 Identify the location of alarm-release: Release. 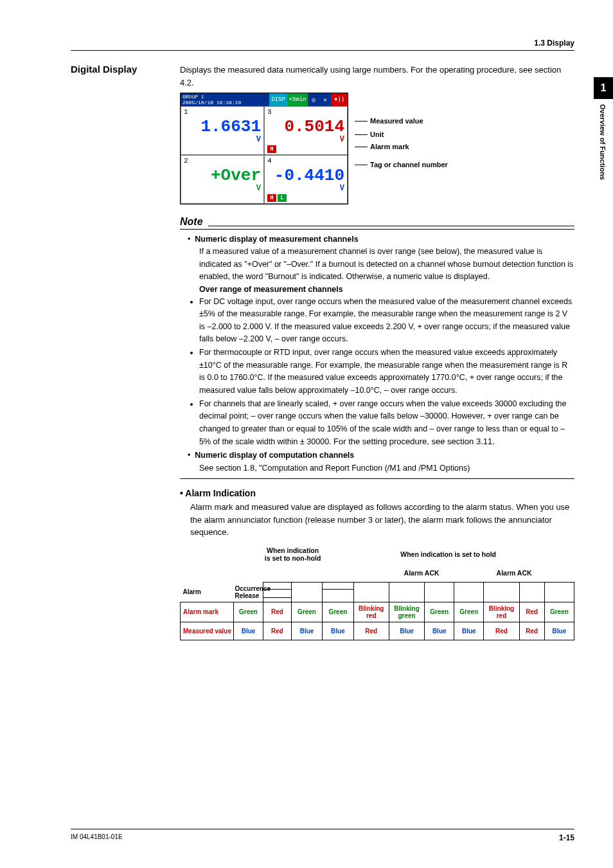
(247, 595).